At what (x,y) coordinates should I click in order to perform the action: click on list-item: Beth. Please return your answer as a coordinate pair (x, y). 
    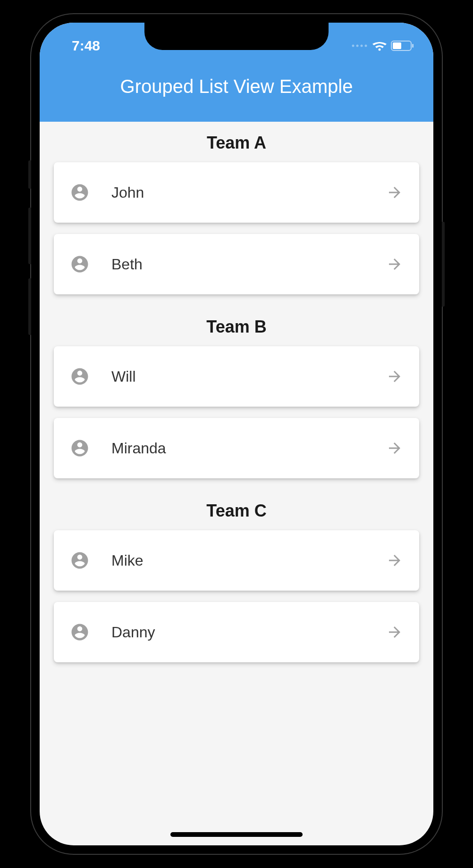
    Looking at the image, I should click on (236, 264).